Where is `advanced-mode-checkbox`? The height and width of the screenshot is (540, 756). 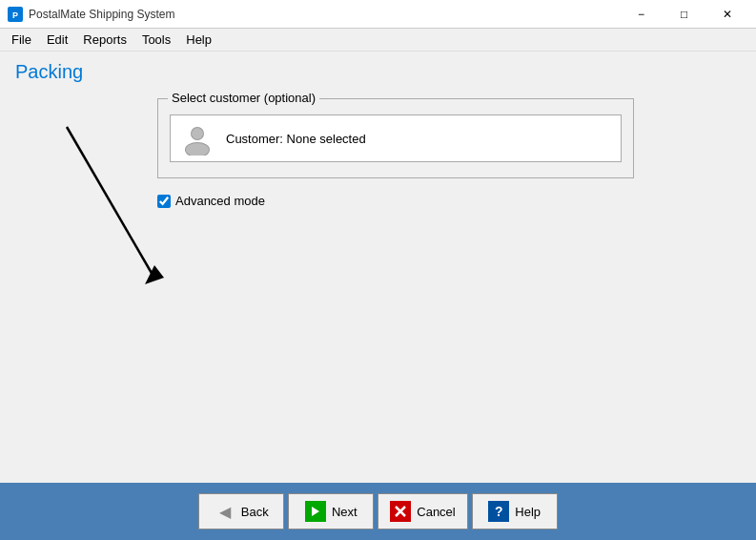 advanced-mode-checkbox is located at coordinates (164, 201).